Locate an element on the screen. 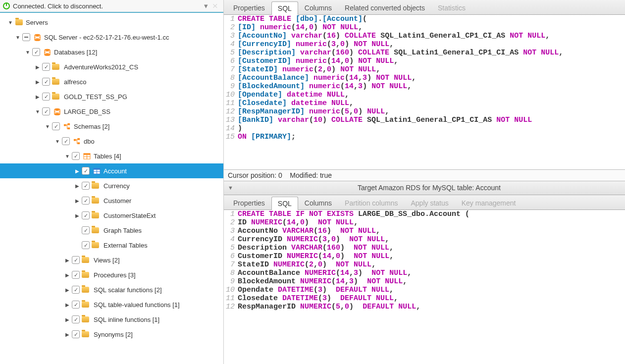 The width and height of the screenshot is (625, 364). power-icon is located at coordinates (6, 6).